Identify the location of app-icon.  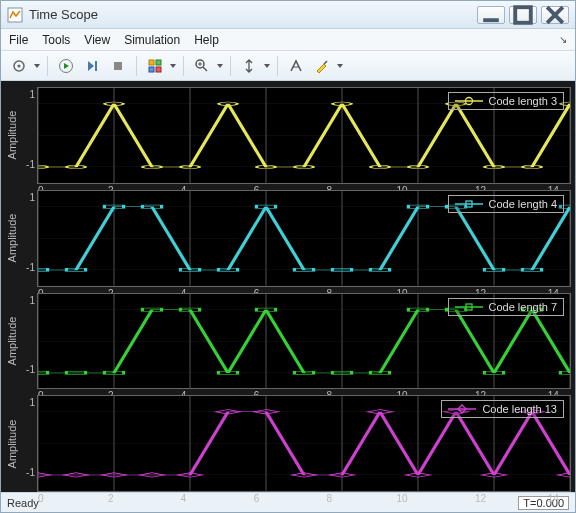
(15, 15).